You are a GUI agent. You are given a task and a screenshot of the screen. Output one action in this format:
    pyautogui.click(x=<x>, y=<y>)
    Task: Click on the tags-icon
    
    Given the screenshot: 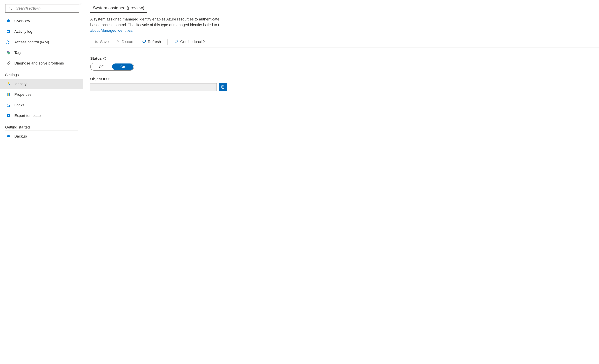 What is the action you would take?
    pyautogui.click(x=8, y=53)
    